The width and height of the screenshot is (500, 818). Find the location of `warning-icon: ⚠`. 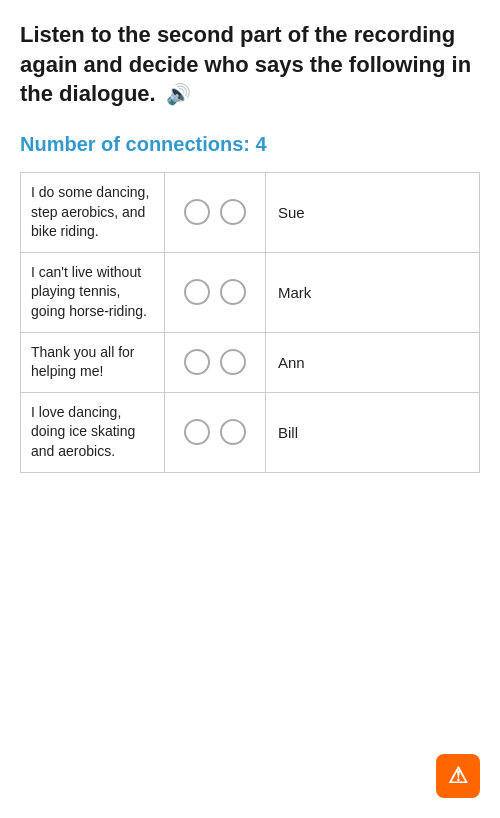

warning-icon: ⚠ is located at coordinates (458, 776).